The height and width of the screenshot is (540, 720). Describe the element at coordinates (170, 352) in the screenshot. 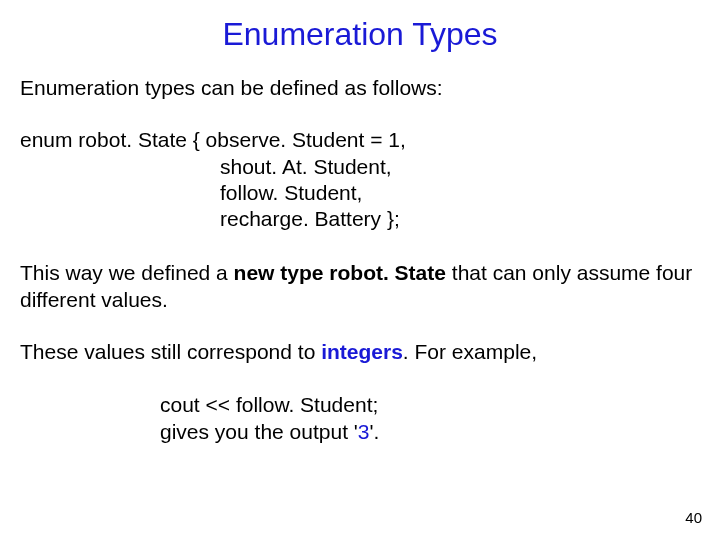

I see `p3-a: These values still correspond to` at that location.